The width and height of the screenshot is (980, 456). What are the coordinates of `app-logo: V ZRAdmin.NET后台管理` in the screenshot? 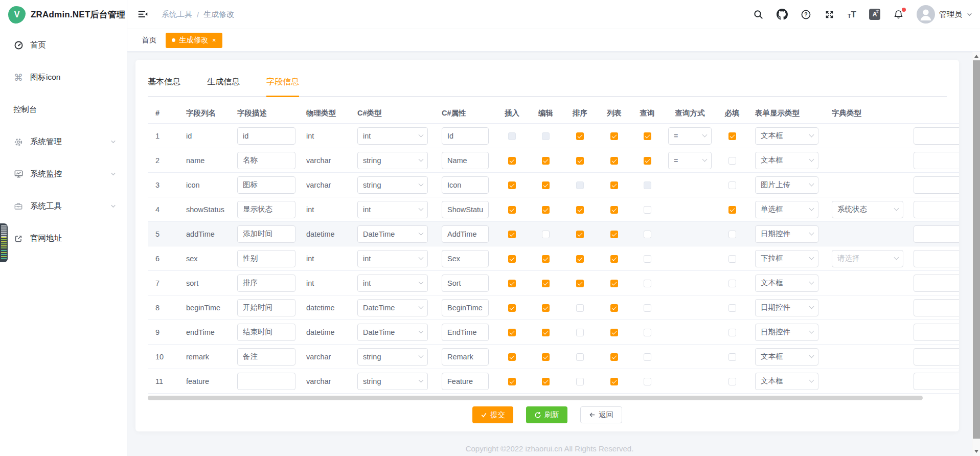 It's located at (63, 14).